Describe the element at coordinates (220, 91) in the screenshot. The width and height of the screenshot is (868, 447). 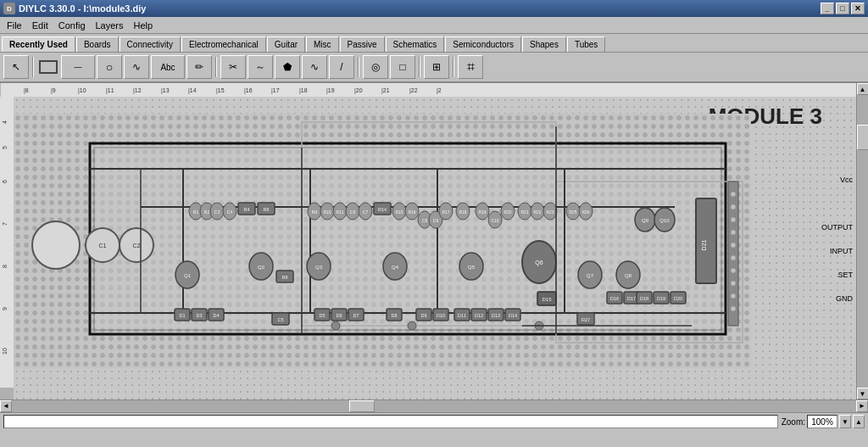
I see `svg-text: |15` at that location.